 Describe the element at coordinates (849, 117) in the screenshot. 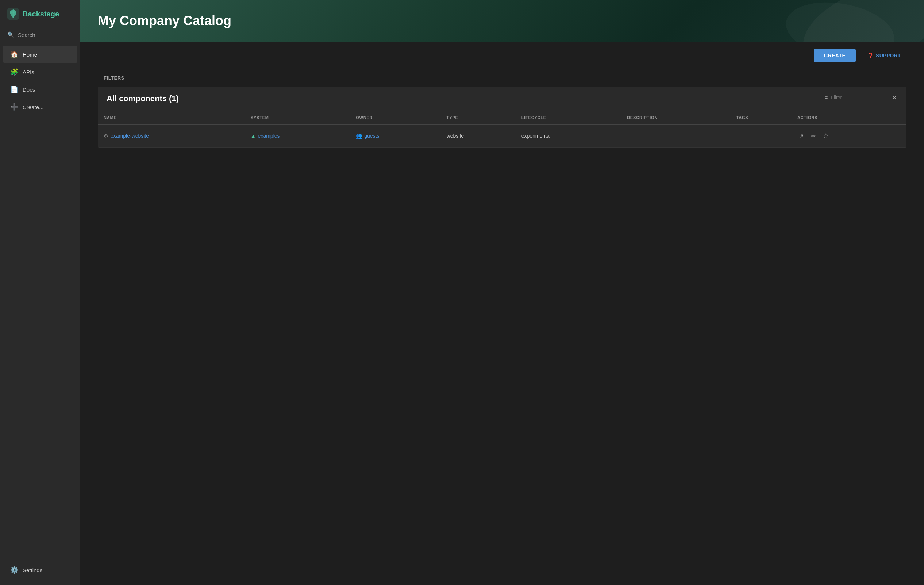

I see `col-actions: ACTIONS` at that location.